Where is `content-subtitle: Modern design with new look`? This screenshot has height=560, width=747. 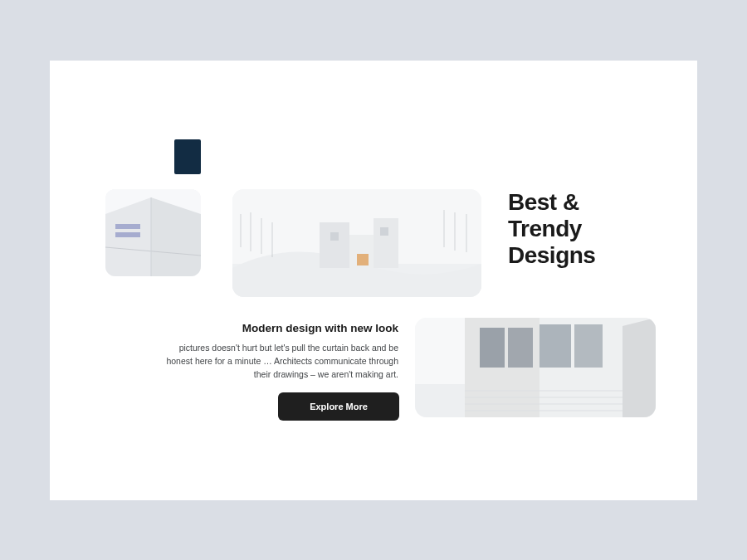
content-subtitle: Modern design with new look is located at coordinates (278, 329).